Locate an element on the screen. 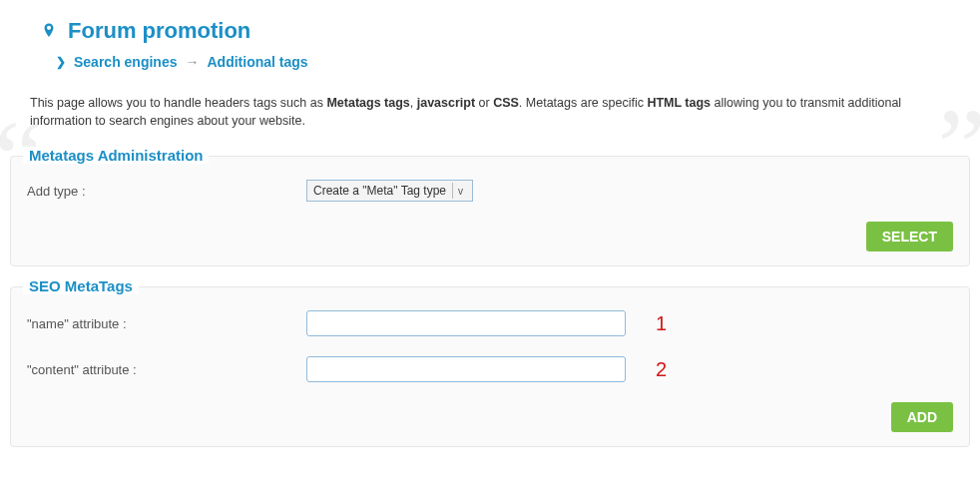 Image resolution: width=980 pixels, height=502 pixels. intro-text: This page allows you to handle headers t… is located at coordinates (490, 112).